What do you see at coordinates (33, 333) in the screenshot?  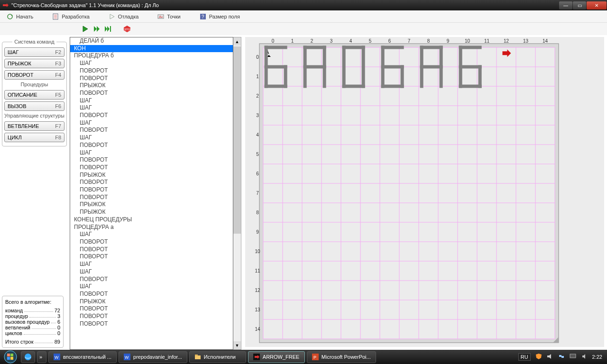 I see `stats-row: циклов0` at bounding box center [33, 333].